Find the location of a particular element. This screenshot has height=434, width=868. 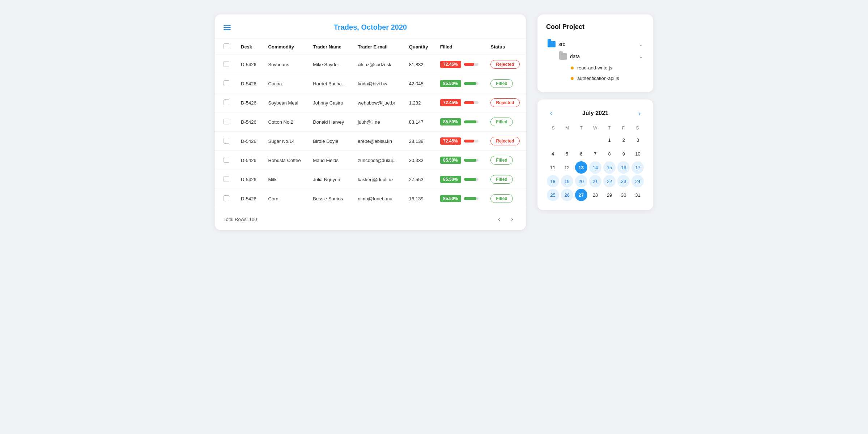

total-rows-label: Total Rows: 100 is located at coordinates (240, 219).